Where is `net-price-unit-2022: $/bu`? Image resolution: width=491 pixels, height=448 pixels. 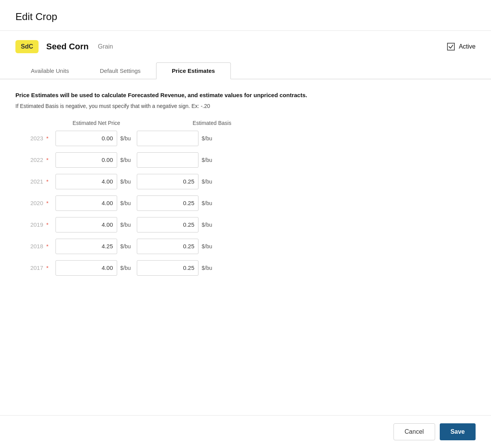
net-price-unit-2022: $/bu is located at coordinates (126, 160).